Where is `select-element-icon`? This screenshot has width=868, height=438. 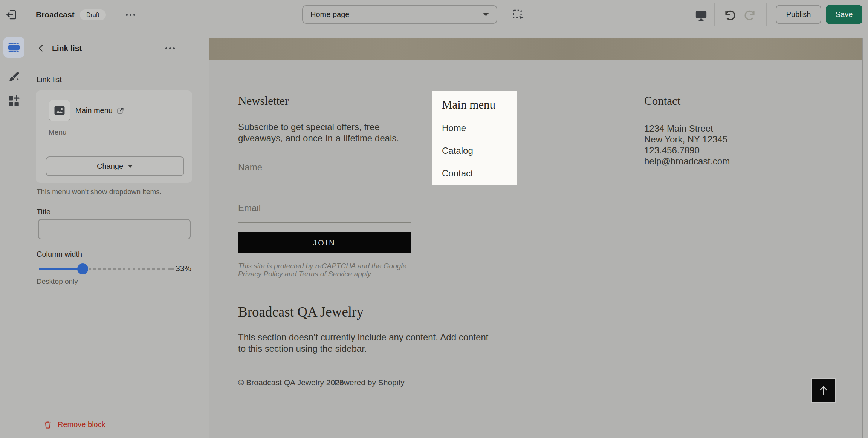 select-element-icon is located at coordinates (518, 15).